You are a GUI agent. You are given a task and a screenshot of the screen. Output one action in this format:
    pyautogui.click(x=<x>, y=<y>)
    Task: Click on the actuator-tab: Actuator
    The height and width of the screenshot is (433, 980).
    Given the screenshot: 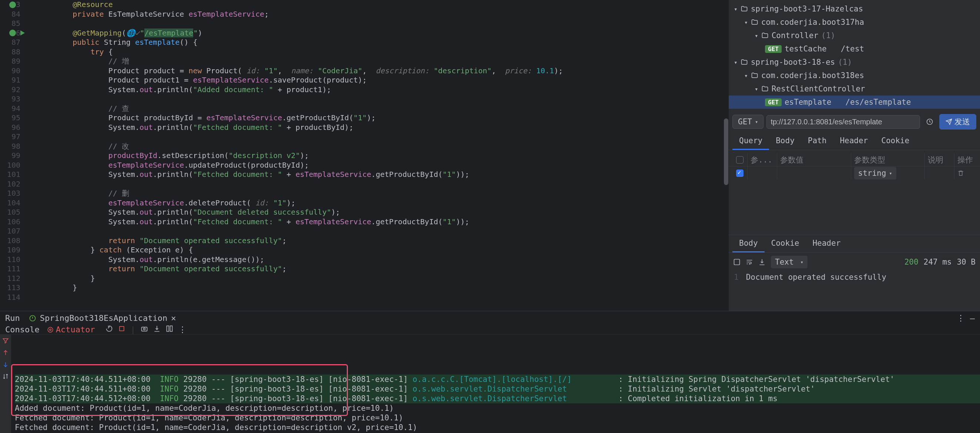 What is the action you would take?
    pyautogui.click(x=71, y=330)
    